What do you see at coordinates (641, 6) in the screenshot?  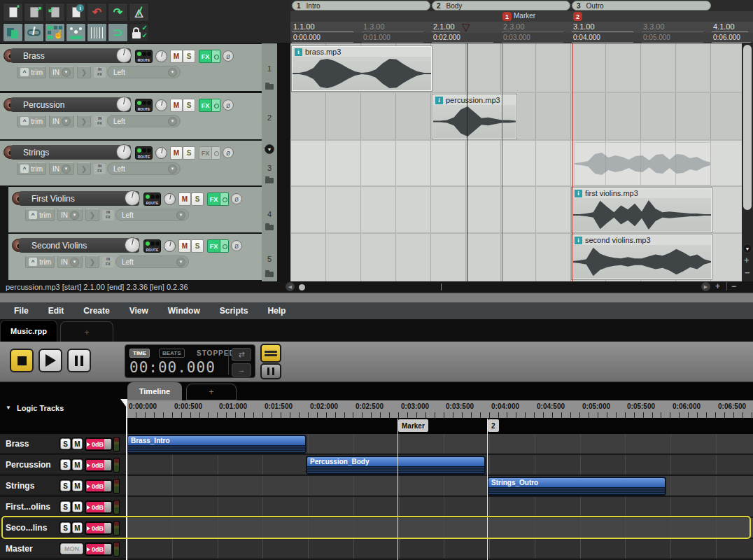 I see `region-outro: 3Outro` at bounding box center [641, 6].